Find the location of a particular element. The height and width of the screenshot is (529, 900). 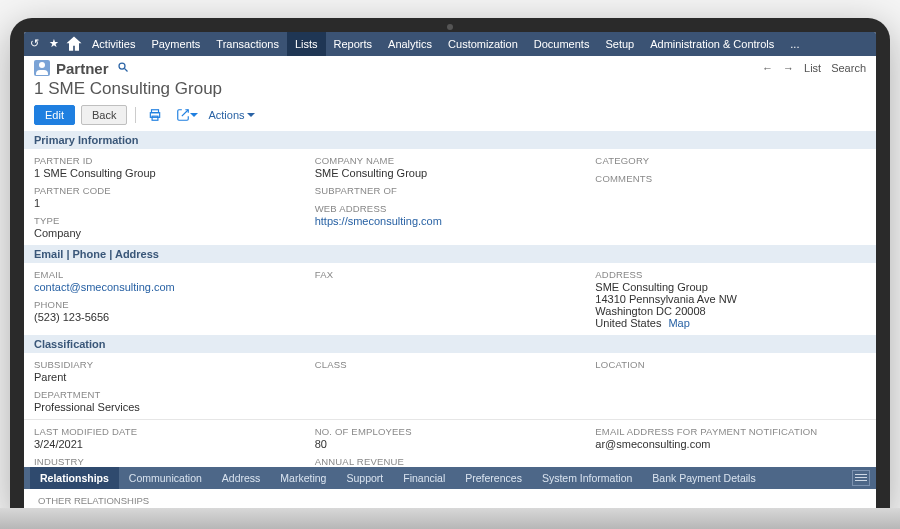

field-label: ANNUAL REVENUE is located at coordinates (450, 462).